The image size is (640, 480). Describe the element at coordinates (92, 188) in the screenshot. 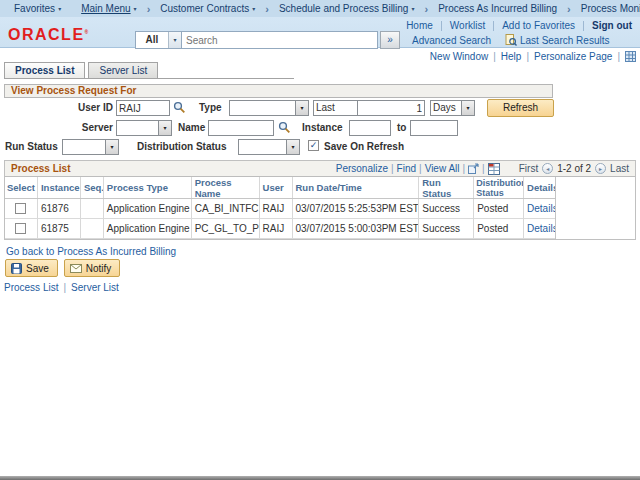

I see `column-header-seq: Seq.` at that location.